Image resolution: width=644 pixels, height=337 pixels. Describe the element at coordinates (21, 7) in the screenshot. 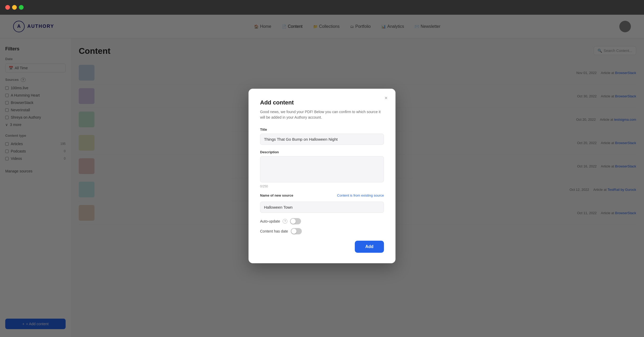

I see `maximize-dot` at that location.